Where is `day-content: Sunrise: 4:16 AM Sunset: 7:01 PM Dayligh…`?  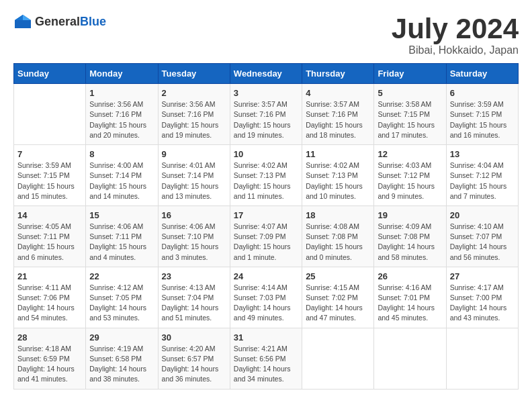 day-content: Sunrise: 4:16 AM Sunset: 7:01 PM Dayligh… is located at coordinates (410, 304).